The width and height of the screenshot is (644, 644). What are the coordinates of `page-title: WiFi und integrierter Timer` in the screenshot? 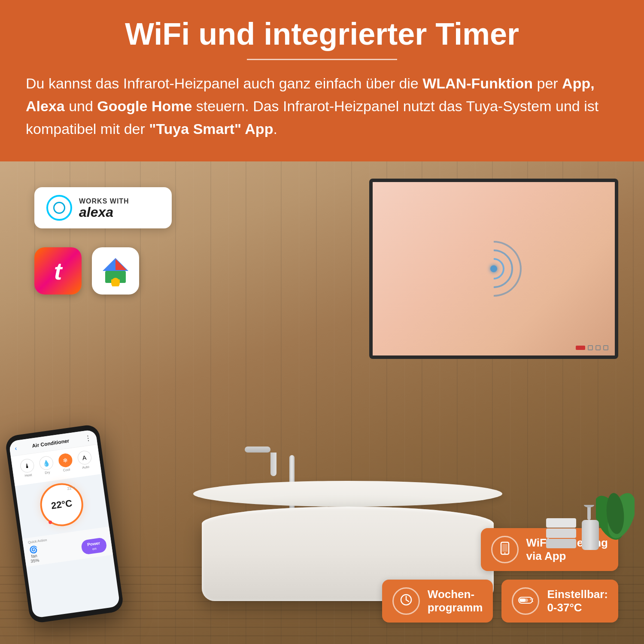 It's located at (322, 34).